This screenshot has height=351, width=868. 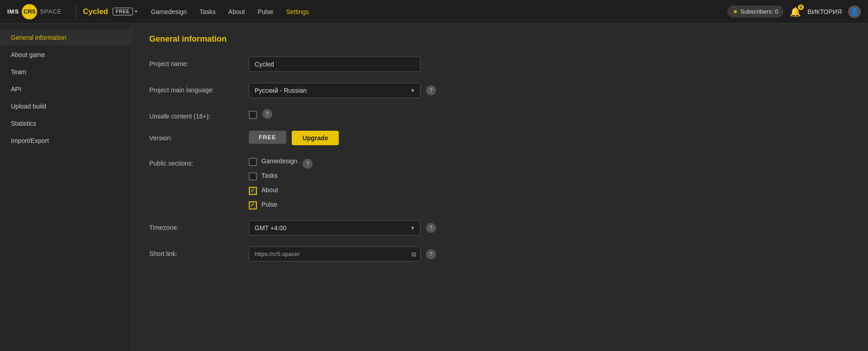 I want to click on short-link-row: Short link: ⧉ ?, so click(x=499, y=254).